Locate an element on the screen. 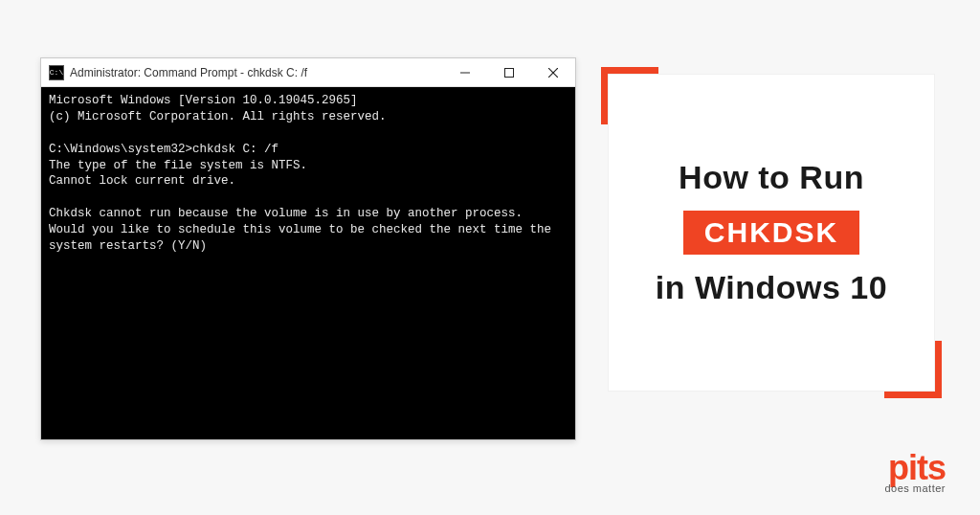  terminal-line: Chkdsk cannot run because the volume is … is located at coordinates (304, 230).